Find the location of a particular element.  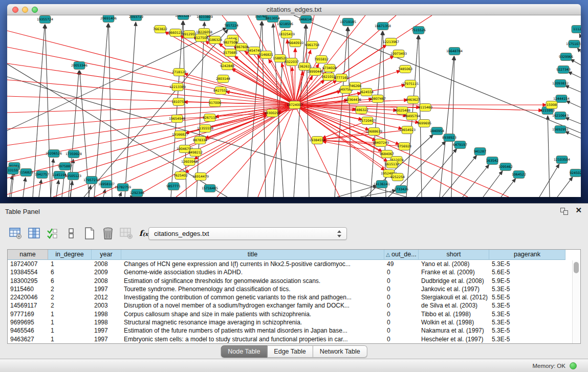

float-panel-icon is located at coordinates (564, 212).